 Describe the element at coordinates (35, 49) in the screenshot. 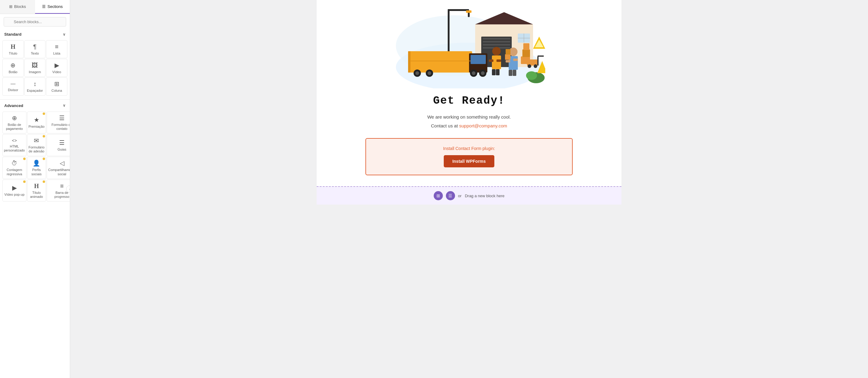

I see `block-texto: ¶ Texto` at that location.